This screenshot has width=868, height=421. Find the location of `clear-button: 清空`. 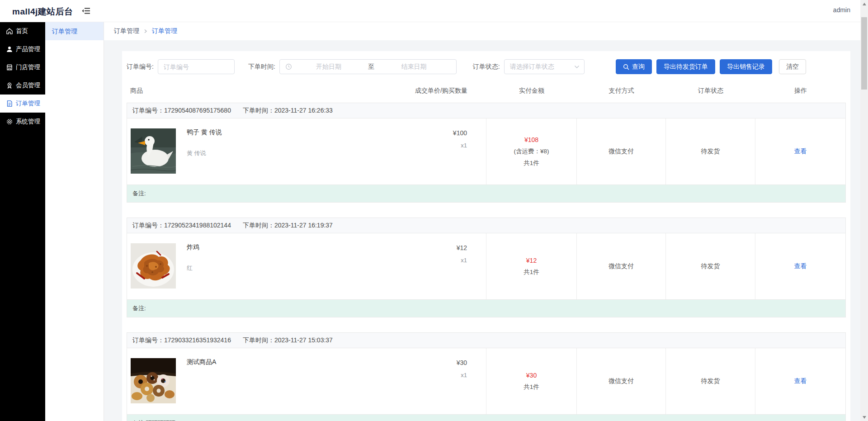

clear-button: 清空 is located at coordinates (793, 67).